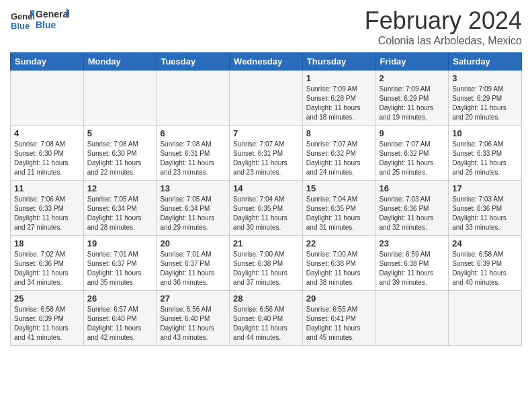  Describe the element at coordinates (46, 25) in the screenshot. I see `logo-blue-text: Blue` at that location.